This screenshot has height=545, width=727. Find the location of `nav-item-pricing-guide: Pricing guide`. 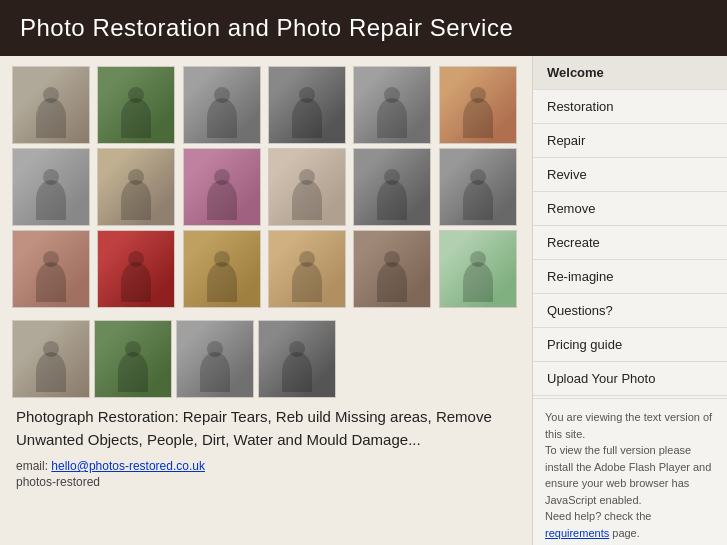

nav-item-pricing-guide: Pricing guide is located at coordinates (630, 345).